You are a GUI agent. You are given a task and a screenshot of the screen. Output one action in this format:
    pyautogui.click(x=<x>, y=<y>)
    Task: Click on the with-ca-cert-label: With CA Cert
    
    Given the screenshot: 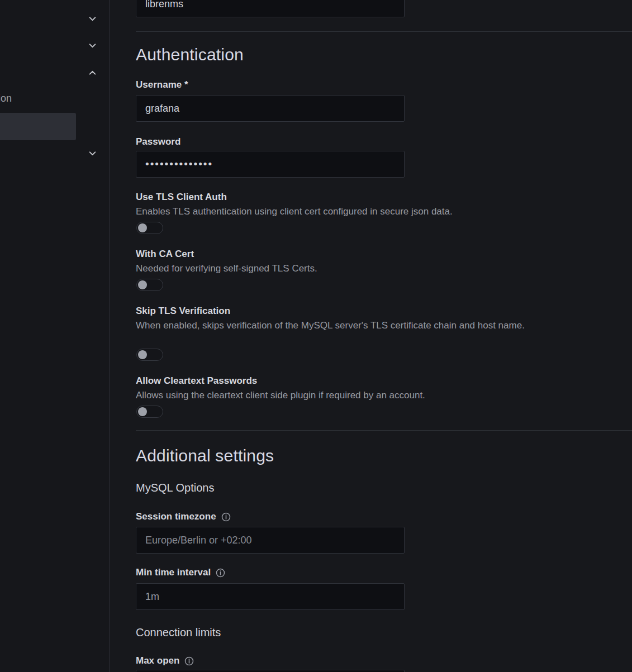 What is the action you would take?
    pyautogui.click(x=165, y=254)
    